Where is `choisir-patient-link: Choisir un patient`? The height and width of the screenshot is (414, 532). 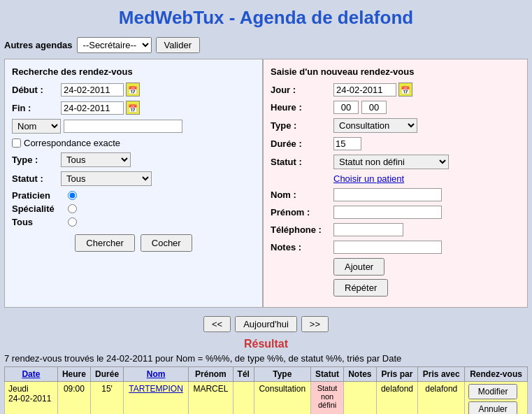 choisir-patient-link: Choisir un patient is located at coordinates (369, 179).